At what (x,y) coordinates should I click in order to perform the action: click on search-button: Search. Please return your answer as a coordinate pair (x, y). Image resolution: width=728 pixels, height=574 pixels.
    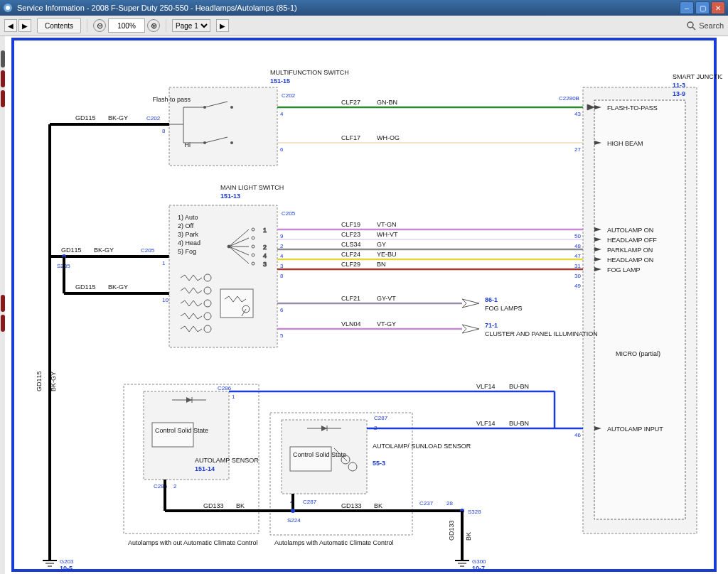
    Looking at the image, I should click on (705, 26).